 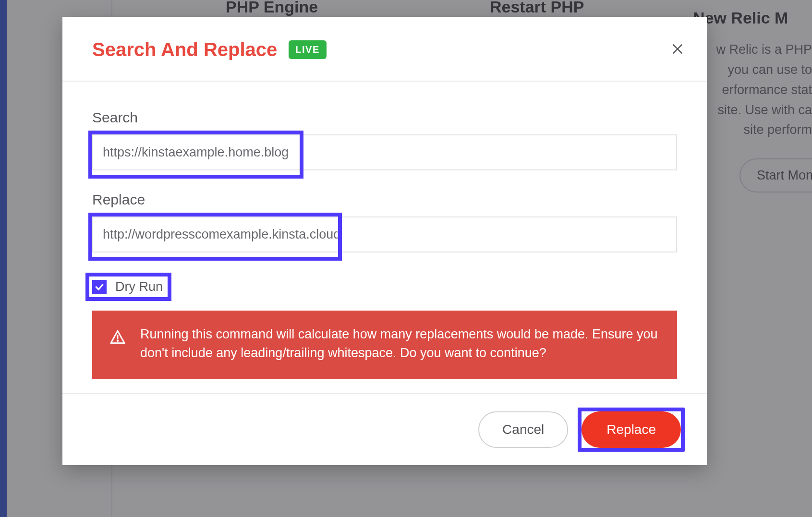 I want to click on dry-run-row: Dry Run, so click(x=129, y=287).